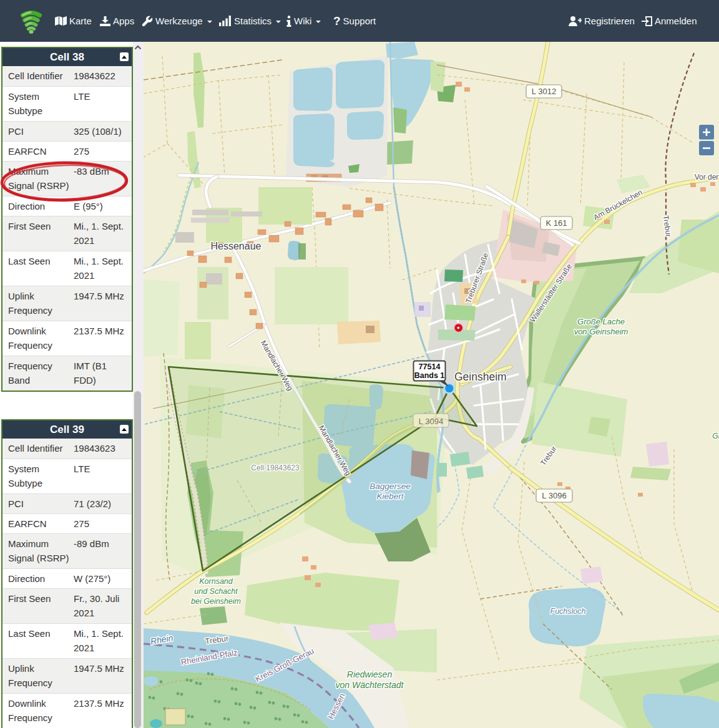 Image resolution: width=719 pixels, height=728 pixels. What do you see at coordinates (544, 91) in the screenshot?
I see `svg-text: L 3012` at bounding box center [544, 91].